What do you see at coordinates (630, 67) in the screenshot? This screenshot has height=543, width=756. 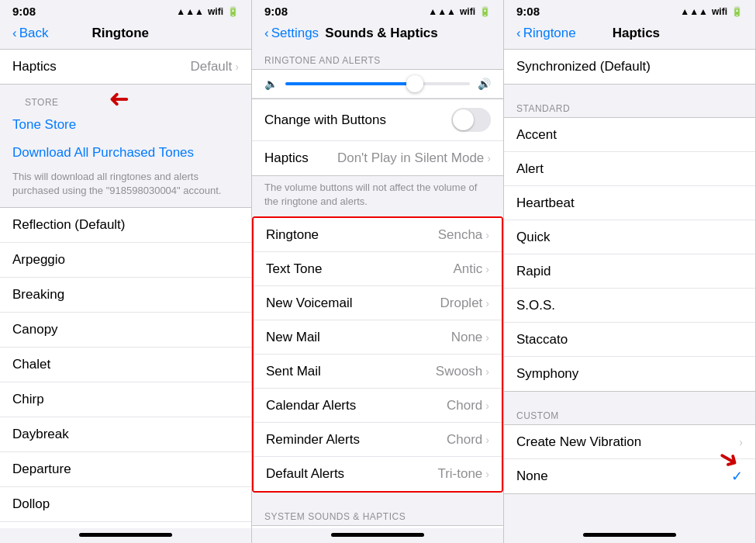 I see `sync-default-group: Synchronized (Default)` at bounding box center [630, 67].